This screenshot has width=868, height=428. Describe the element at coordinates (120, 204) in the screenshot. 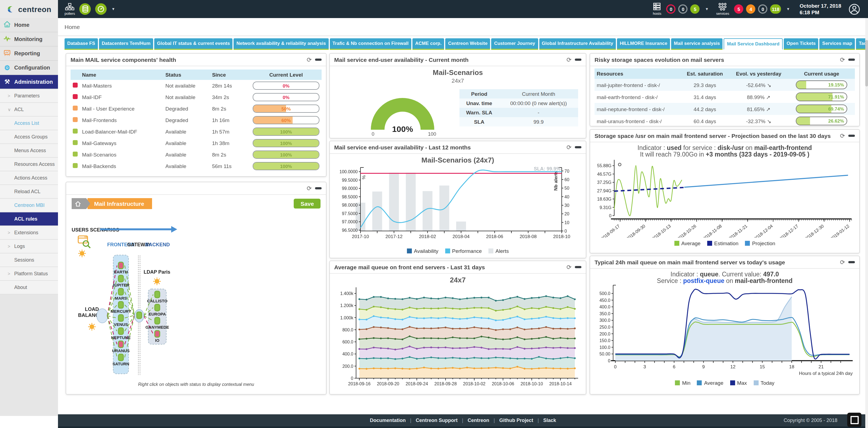

I see `map-title-tag: Mail Infrastructure` at that location.